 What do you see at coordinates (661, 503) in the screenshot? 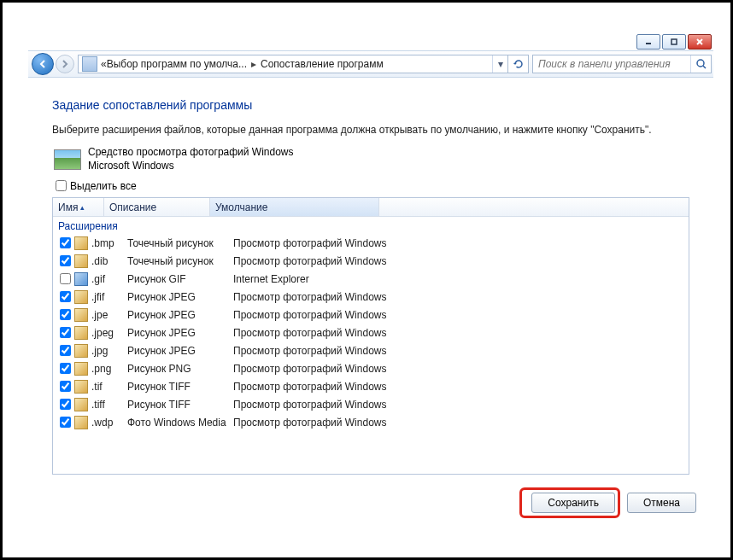
I see `cancel-button: Отмена` at bounding box center [661, 503].